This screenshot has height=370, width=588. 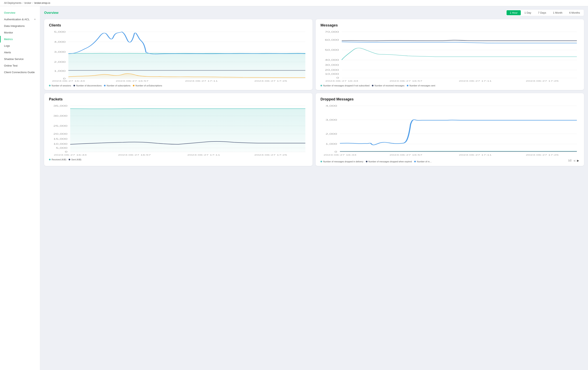 What do you see at coordinates (134, 86) in the screenshot?
I see `legend-unsubscriptions-dot` at bounding box center [134, 86].